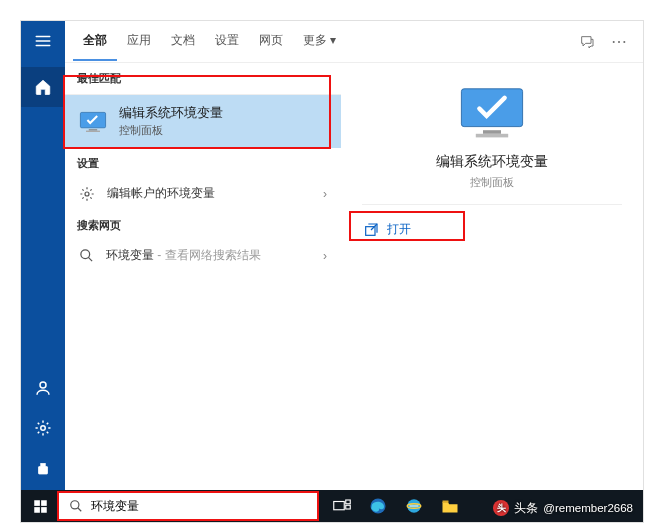  What do you see at coordinates (203, 162) in the screenshot?
I see `section-settings: 设置` at bounding box center [203, 162].